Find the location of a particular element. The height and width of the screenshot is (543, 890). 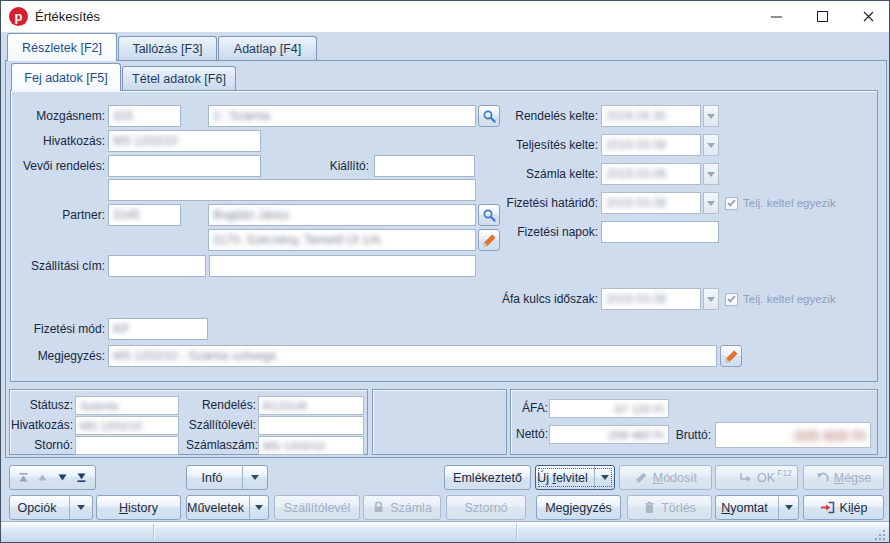

fizetesi-hatarido-field: 2019.03.06 is located at coordinates (660, 203).